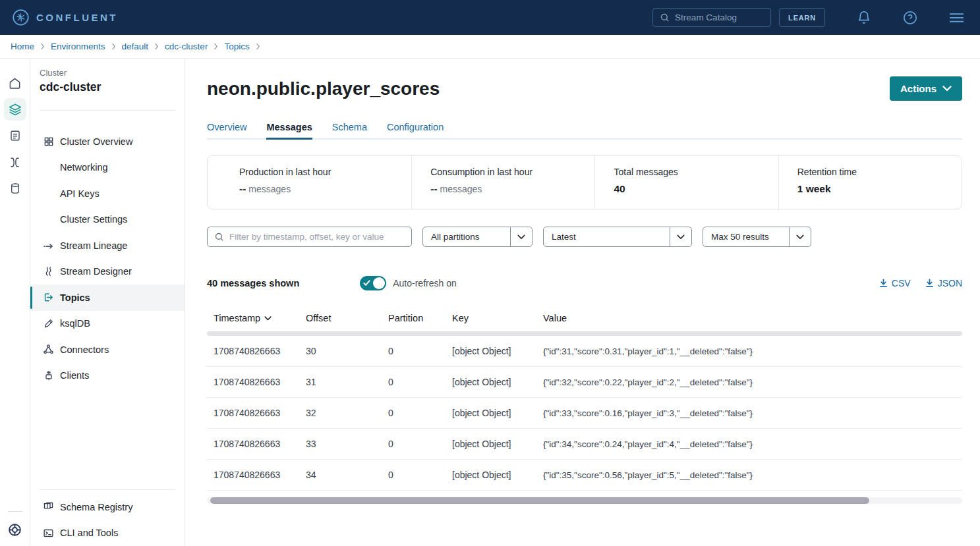  Describe the element at coordinates (227, 130) in the screenshot. I see `tab-overview: Overview` at that location.